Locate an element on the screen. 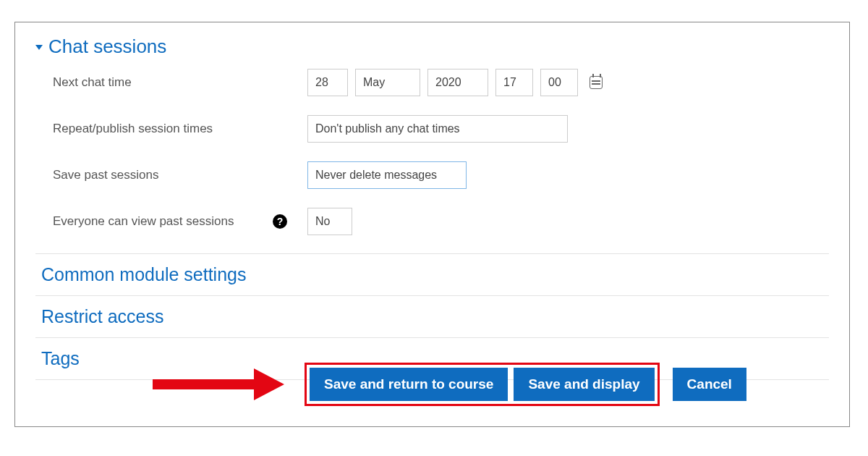 The image size is (868, 456). minute-select: 00 is located at coordinates (559, 83).